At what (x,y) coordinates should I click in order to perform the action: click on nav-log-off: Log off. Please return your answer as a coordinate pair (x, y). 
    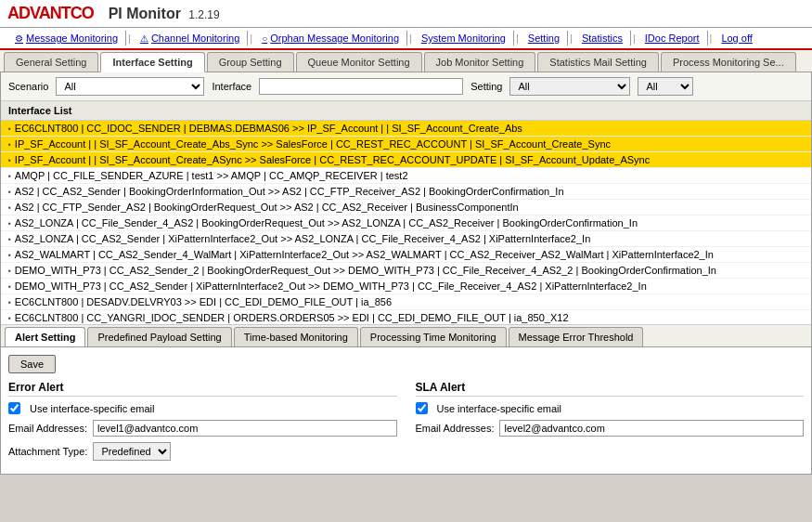
    Looking at the image, I should click on (737, 38).